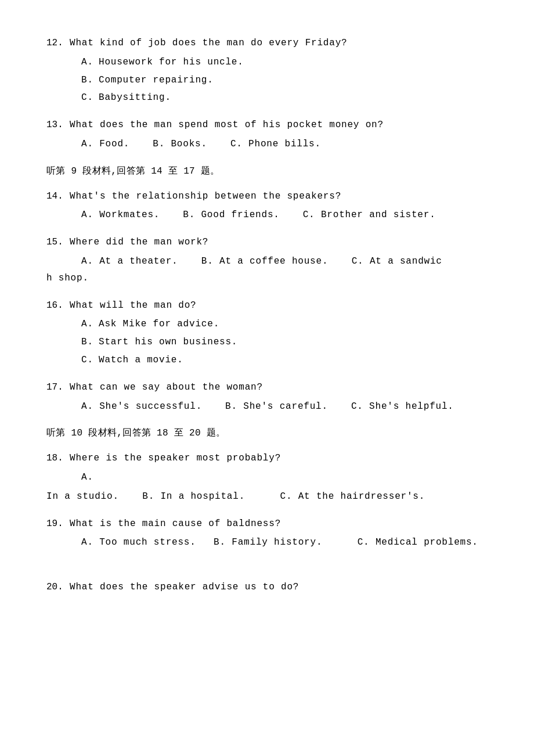  I want to click on q13-number: 13., so click(58, 125).